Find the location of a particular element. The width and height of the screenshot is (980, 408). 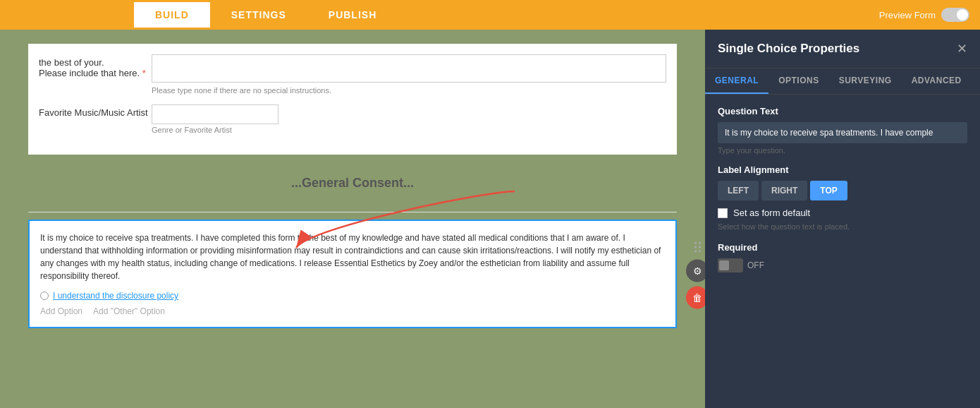

nav-tabs: BUILD SETTINGS PUBLISH is located at coordinates (266, 15).